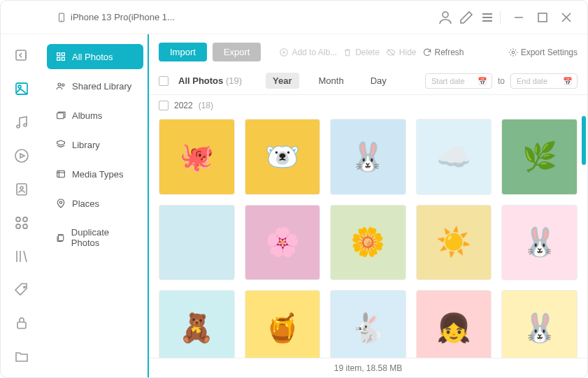 The image size is (588, 378). I want to click on status-bar: 19 item, 18.58 MB, so click(368, 368).